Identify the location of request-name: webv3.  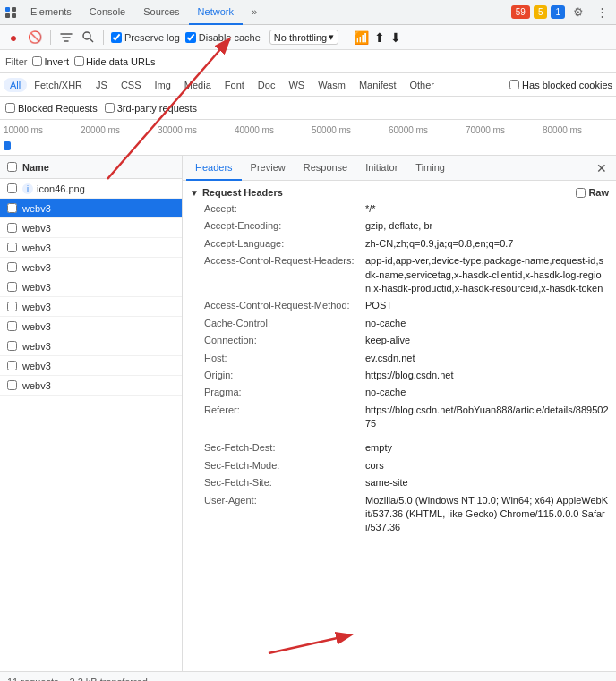
(98, 248).